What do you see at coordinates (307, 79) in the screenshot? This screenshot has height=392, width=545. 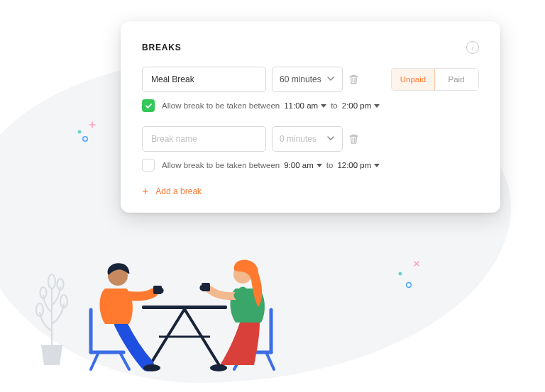 I see `duration-select: 60 minutes` at bounding box center [307, 79].